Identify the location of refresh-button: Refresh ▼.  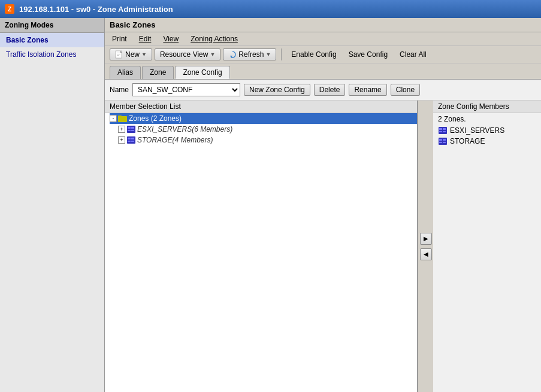
(249, 54).